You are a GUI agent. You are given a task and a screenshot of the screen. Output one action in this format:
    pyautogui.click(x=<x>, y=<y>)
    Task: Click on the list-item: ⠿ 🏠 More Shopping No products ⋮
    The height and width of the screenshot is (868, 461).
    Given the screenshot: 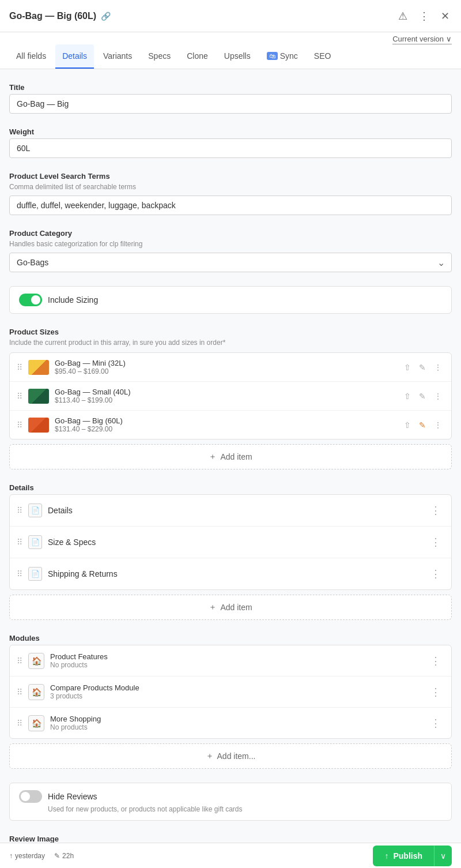 What is the action you would take?
    pyautogui.click(x=231, y=723)
    